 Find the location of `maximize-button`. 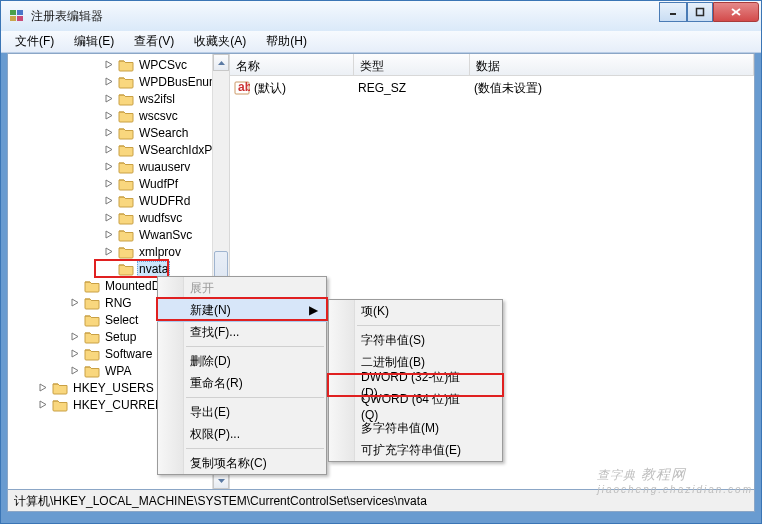

maximize-button is located at coordinates (700, 12).